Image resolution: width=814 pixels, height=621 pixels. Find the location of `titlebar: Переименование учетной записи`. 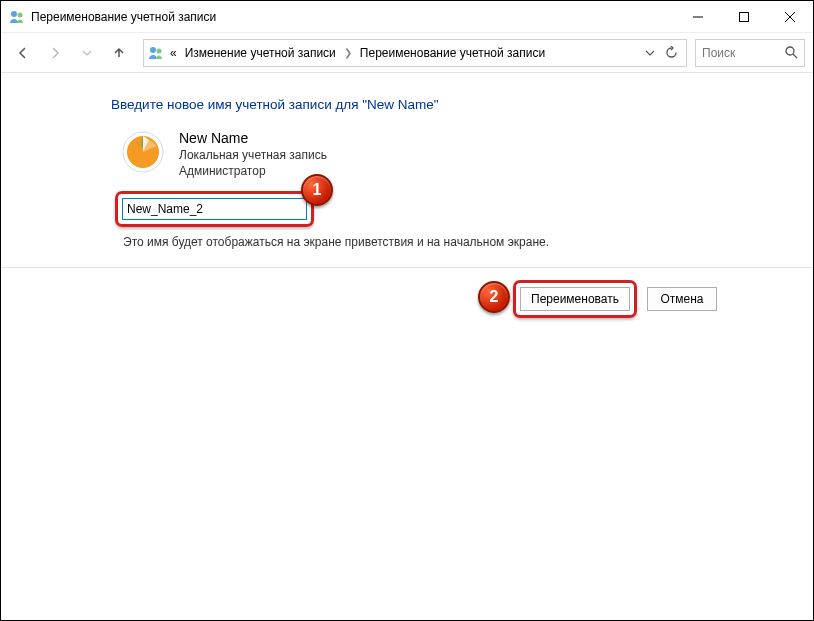

titlebar: Переименование учетной записи is located at coordinates (407, 17).